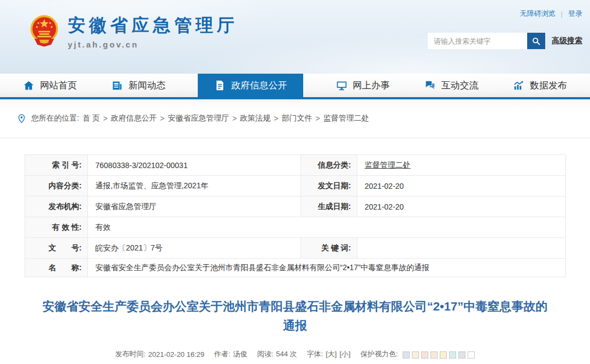  I want to click on table-row: 有 效 性: 有效, so click(295, 228).